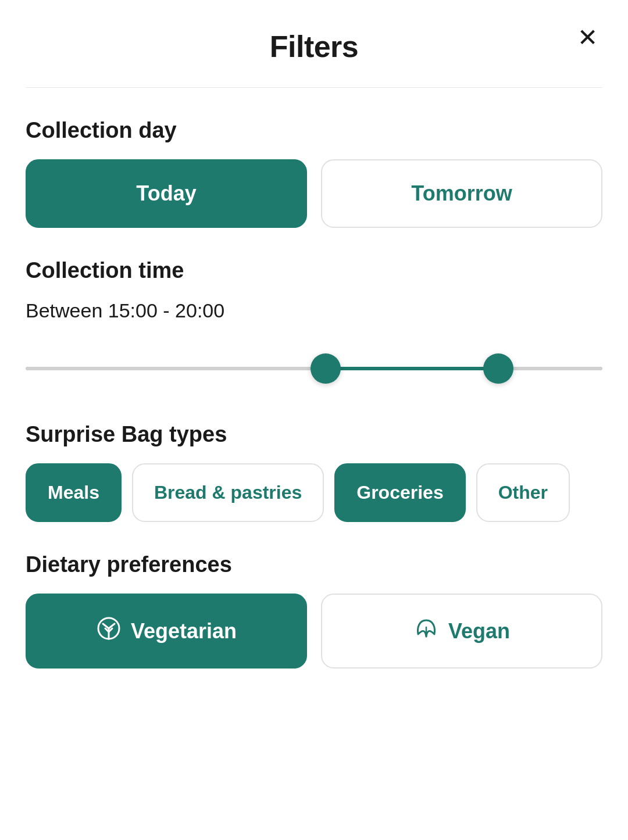  I want to click on collection-day-label: Collection day, so click(314, 130).